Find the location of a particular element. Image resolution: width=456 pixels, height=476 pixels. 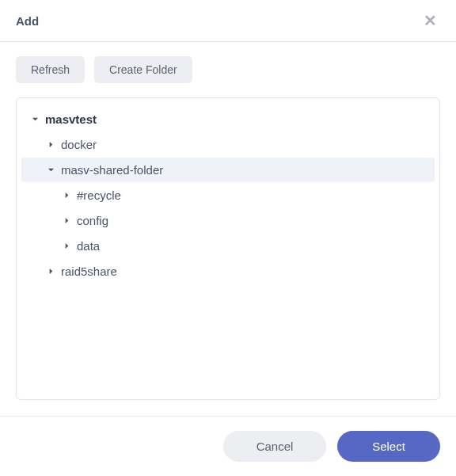

dialog-header: Add ✕ is located at coordinates (228, 21).